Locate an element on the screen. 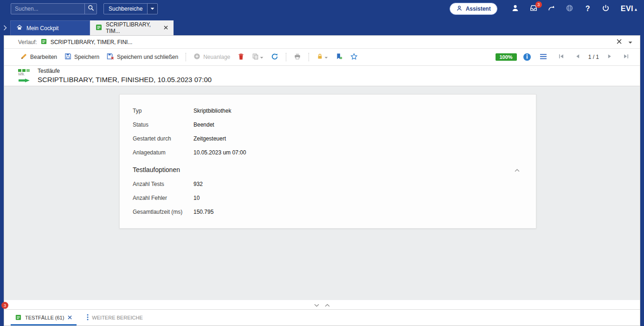  globe-button is located at coordinates (570, 9).